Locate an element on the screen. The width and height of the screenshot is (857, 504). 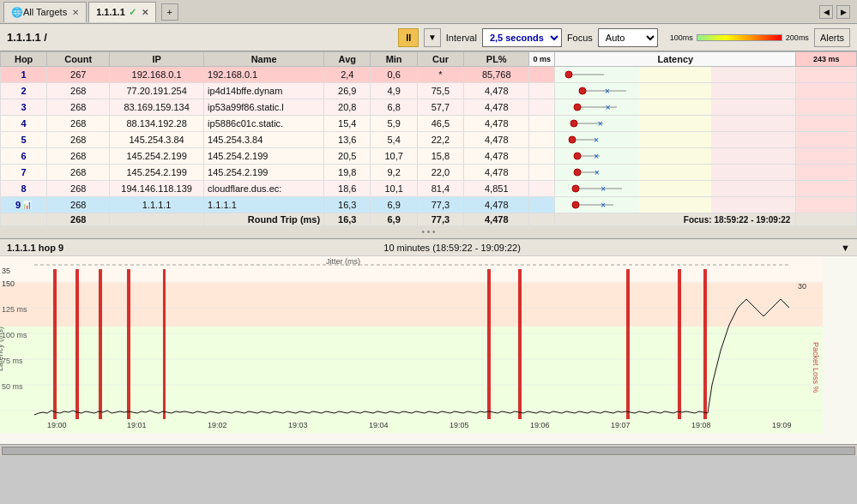
cell-avg-summary: 16,3 is located at coordinates (347, 219).